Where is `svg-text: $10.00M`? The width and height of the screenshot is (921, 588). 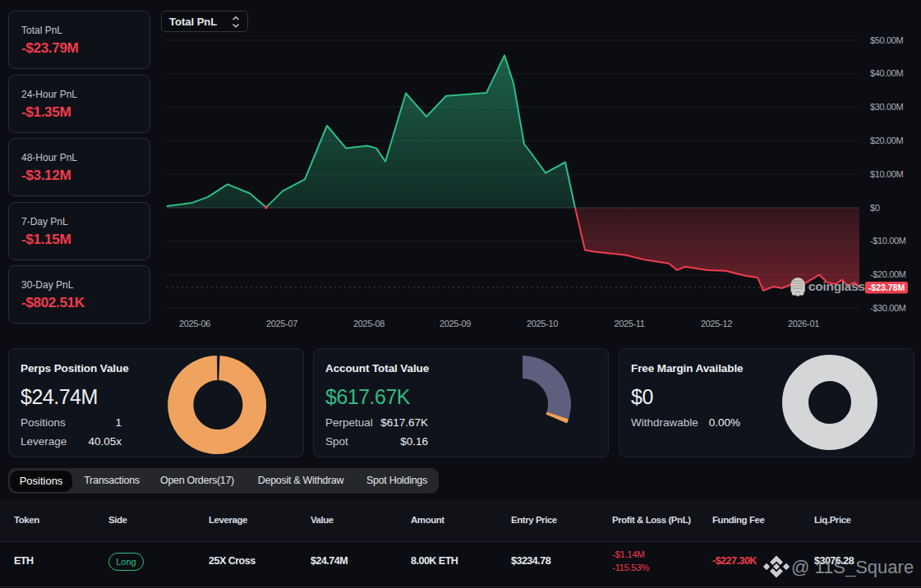
svg-text: $10.00M is located at coordinates (887, 174).